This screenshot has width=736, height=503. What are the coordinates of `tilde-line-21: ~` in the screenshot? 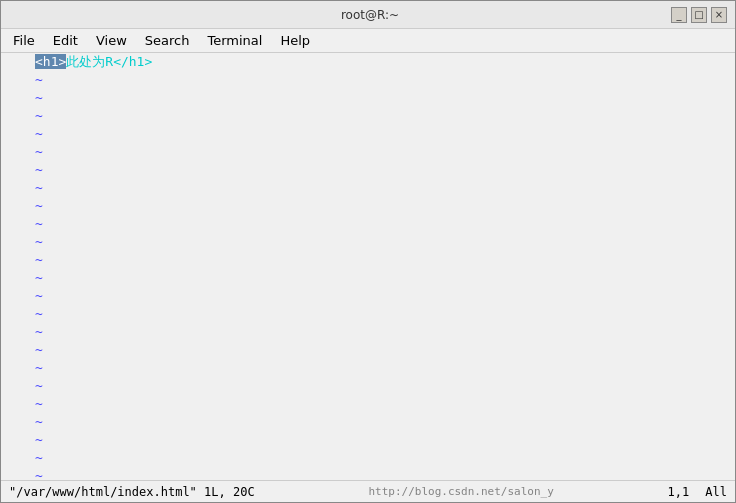 It's located at (368, 422).